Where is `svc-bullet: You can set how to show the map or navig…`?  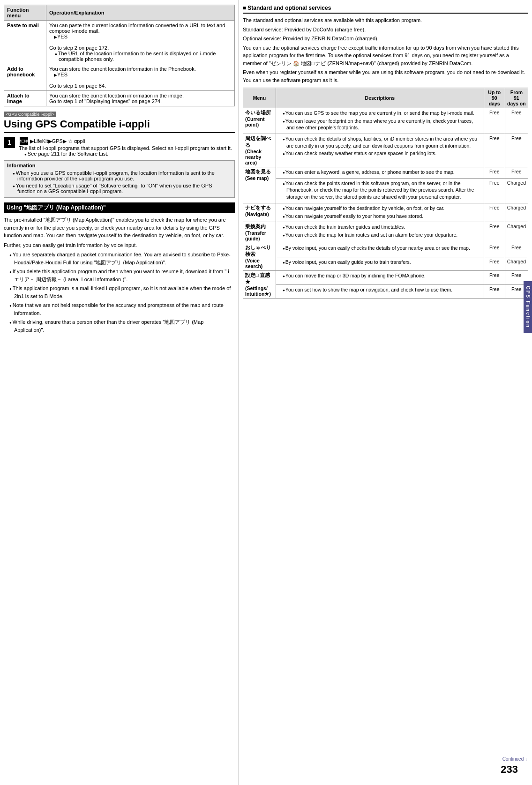
svc-bullet: You can set how to show the map or navig… is located at coordinates (382, 290).